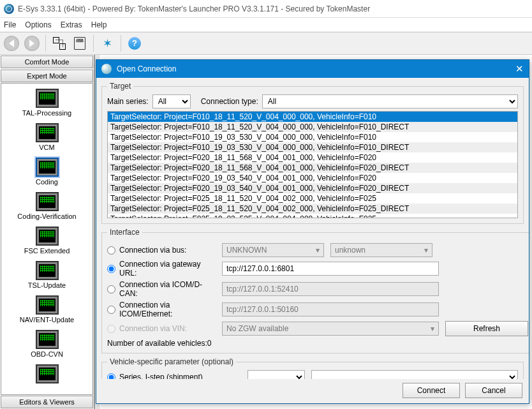 This screenshot has height=409, width=532. I want to click on accordion-editors-viewers: Editors & Viewers, so click(47, 402).